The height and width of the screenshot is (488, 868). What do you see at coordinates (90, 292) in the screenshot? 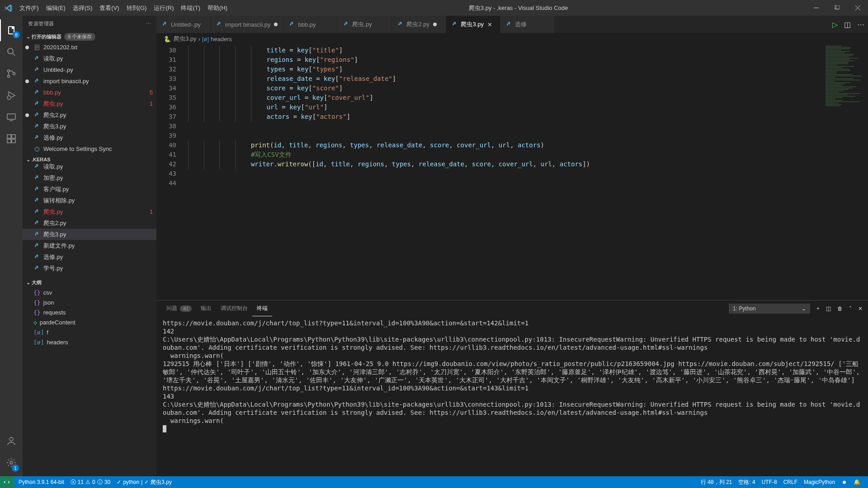
I see `outline-item: {}csv` at bounding box center [90, 292].